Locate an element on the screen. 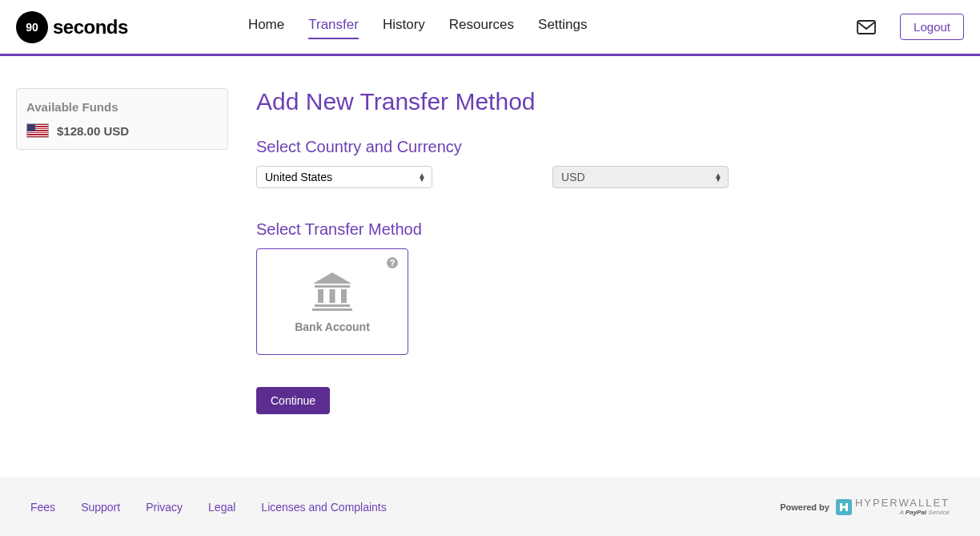  powered-by: Powered by is located at coordinates (805, 507).